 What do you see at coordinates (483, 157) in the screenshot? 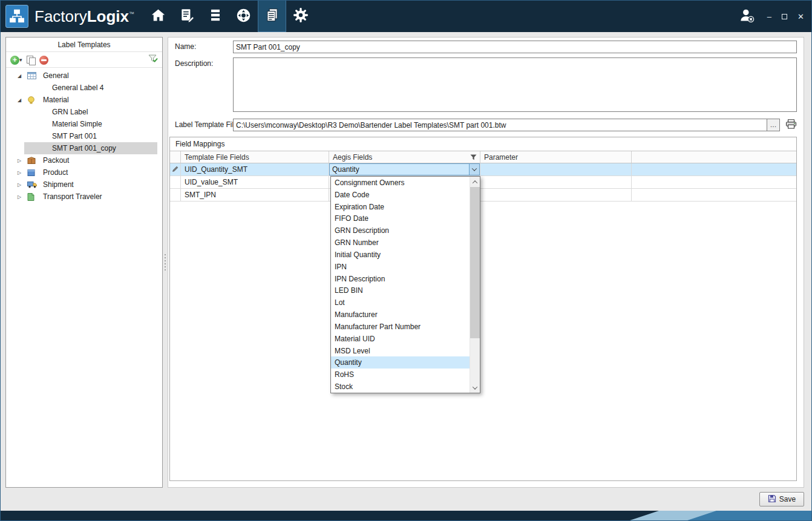
I see `mappings-header-row: Template File Fields Aegis Fields Parame…` at bounding box center [483, 157].